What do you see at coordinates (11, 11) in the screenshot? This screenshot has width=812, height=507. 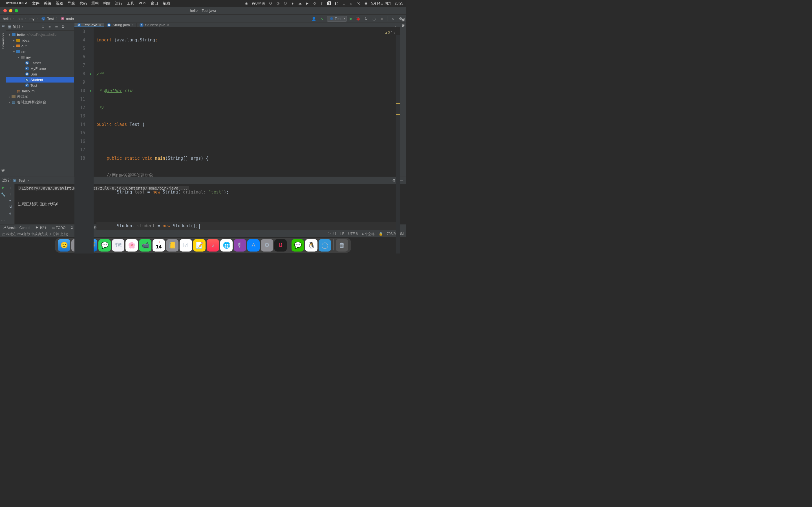 I see `window-minimize-icon` at bounding box center [11, 11].